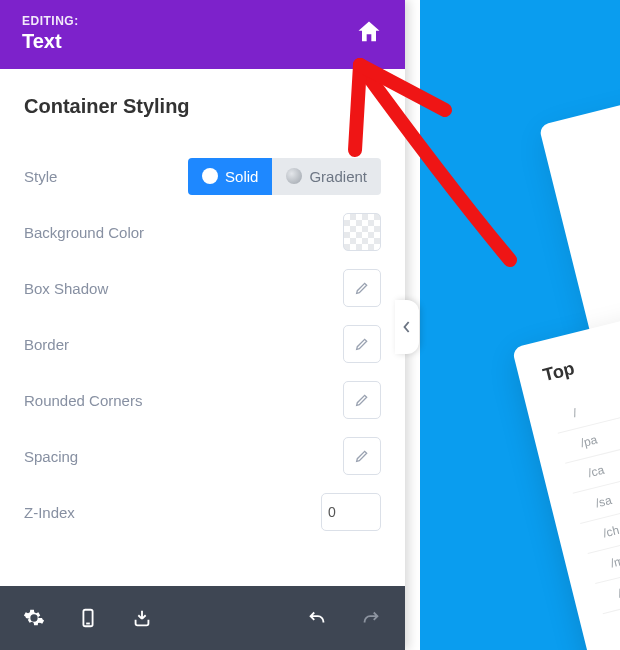 The height and width of the screenshot is (650, 620). Describe the element at coordinates (202, 288) in the screenshot. I see `box-shadow-row: Box Shadow` at that location.